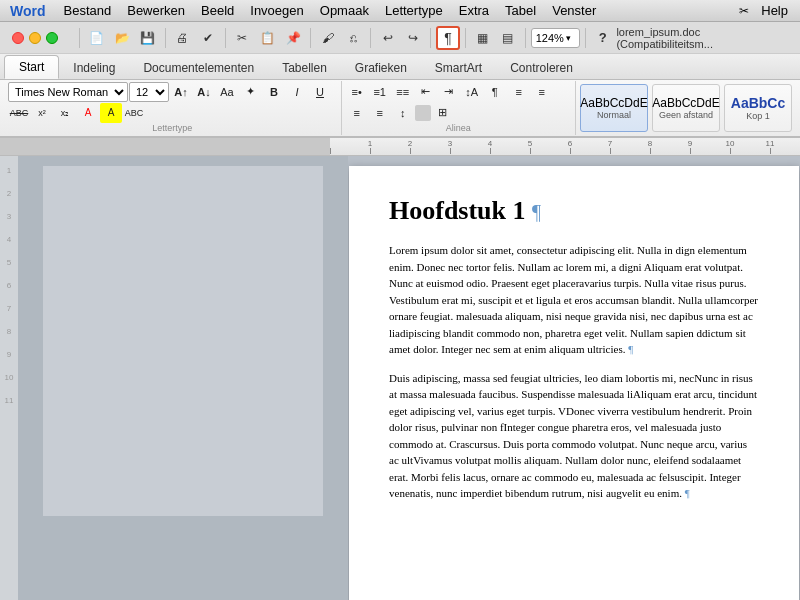 Image resolution: width=800 pixels, height=600 pixels. What do you see at coordinates (68, 92) in the screenshot?
I see `font-family-select: Times New Roman` at bounding box center [68, 92].